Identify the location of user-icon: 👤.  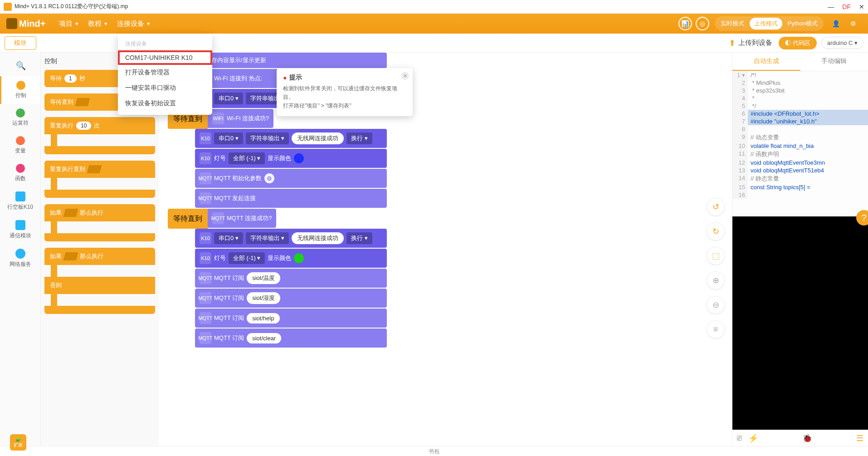
(836, 24).